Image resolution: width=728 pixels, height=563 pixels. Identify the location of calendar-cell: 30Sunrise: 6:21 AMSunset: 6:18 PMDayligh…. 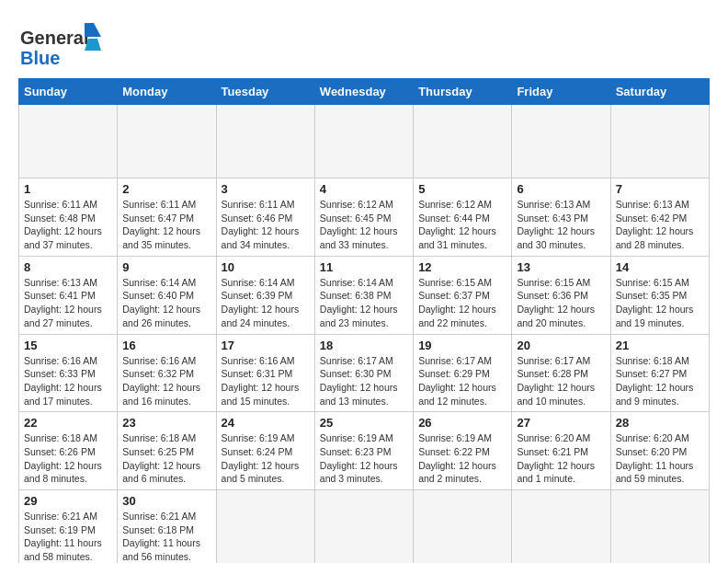
(167, 527).